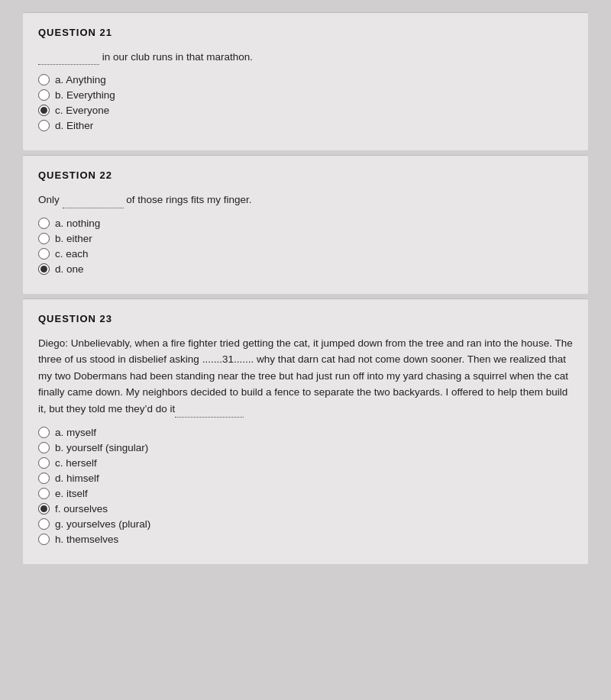  Describe the element at coordinates (93, 200) in the screenshot. I see `q22-blank: ............` at that location.